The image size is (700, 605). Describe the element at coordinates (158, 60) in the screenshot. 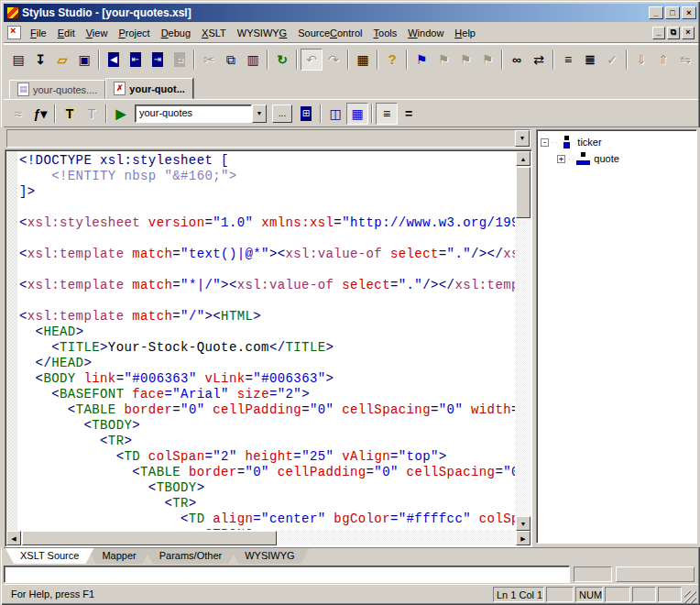

I see `forward-page-icon: ⇥` at that location.